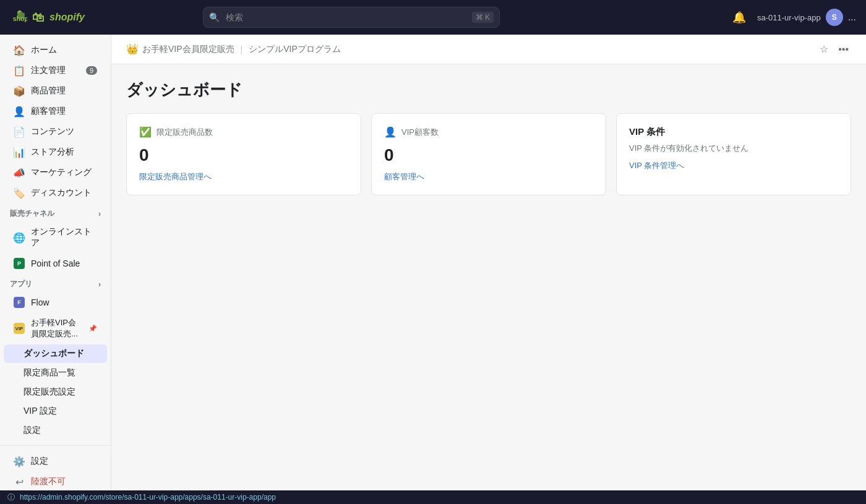 Image resolution: width=866 pixels, height=504 pixels. I want to click on card-link: VIP 条件管理へ, so click(657, 166).